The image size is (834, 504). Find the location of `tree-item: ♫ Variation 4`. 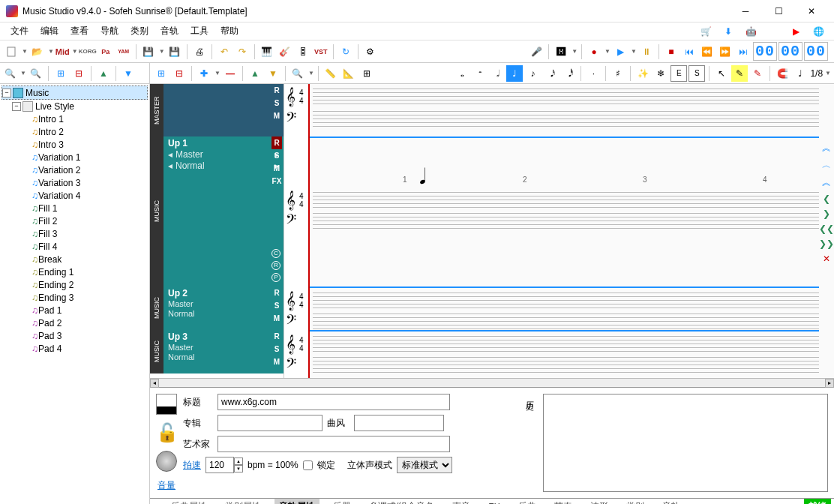

tree-item: ♫ Variation 4 is located at coordinates (75, 195).